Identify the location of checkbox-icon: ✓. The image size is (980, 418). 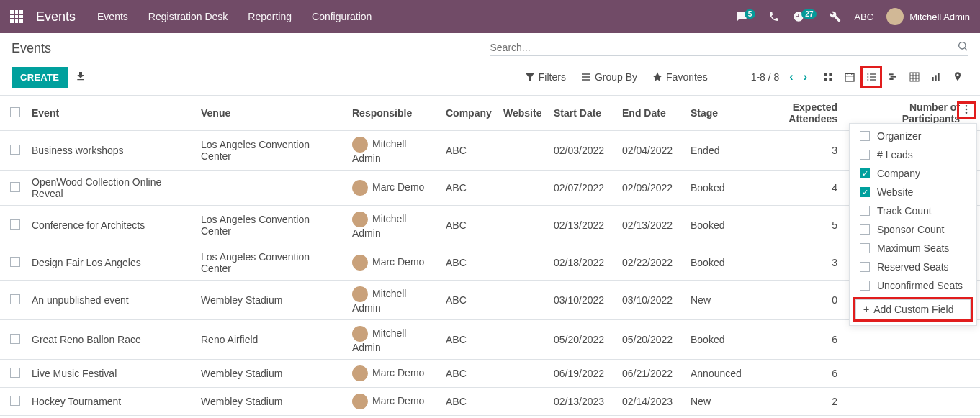
(865, 173).